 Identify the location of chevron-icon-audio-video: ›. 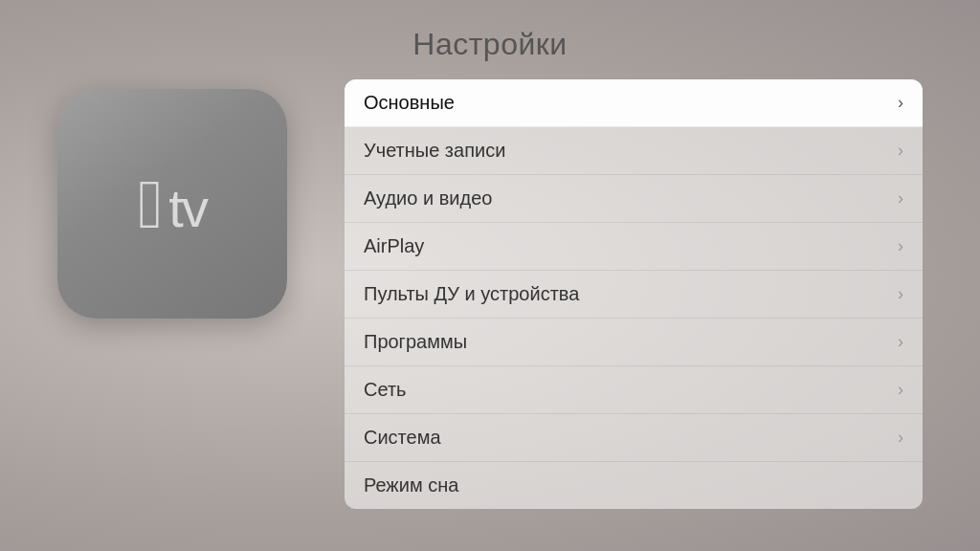
(901, 199).